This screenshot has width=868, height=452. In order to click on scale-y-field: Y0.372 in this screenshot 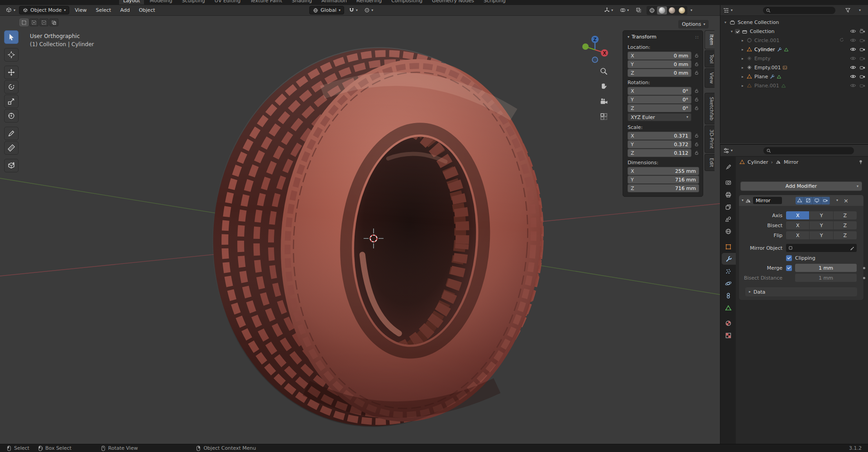, I will do `click(659, 144)`.